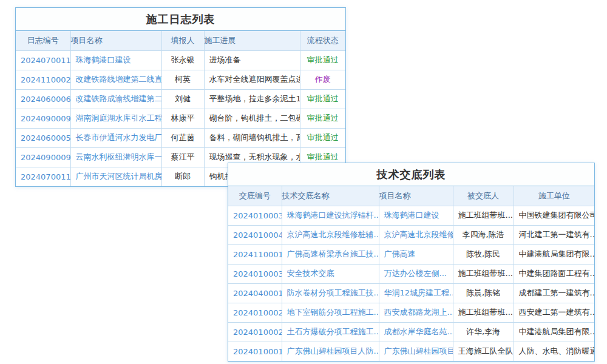  Describe the element at coordinates (416, 254) in the screenshot. I see `cell-link: 广佛高速` at that location.